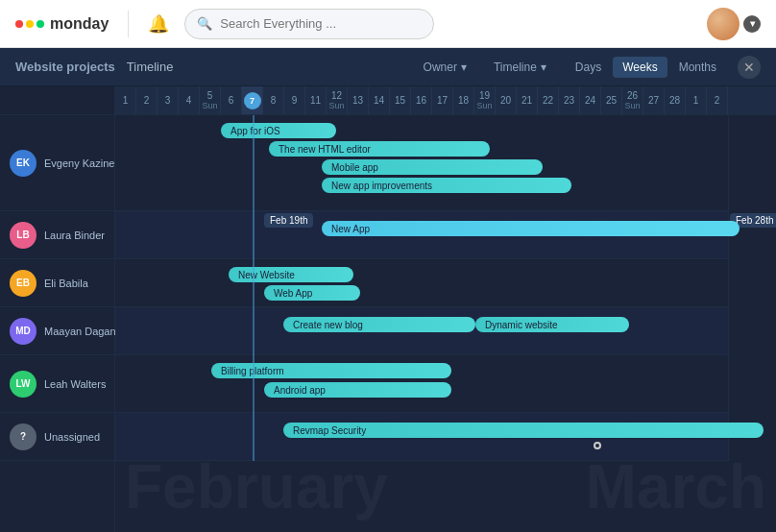  Describe the element at coordinates (274, 100) in the screenshot. I see `date-cell-8: 8` at that location.